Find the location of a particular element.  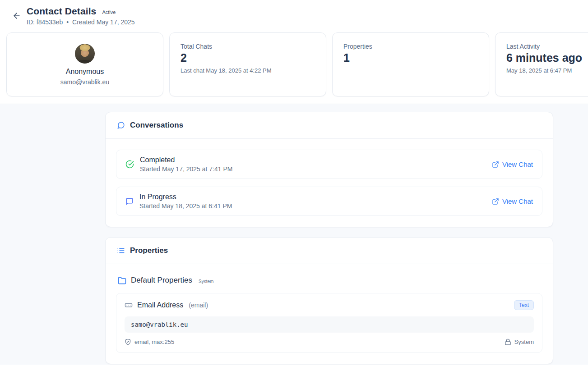

conversation-item: In Progress Started May 18, 2025 at 6:41… is located at coordinates (329, 201).